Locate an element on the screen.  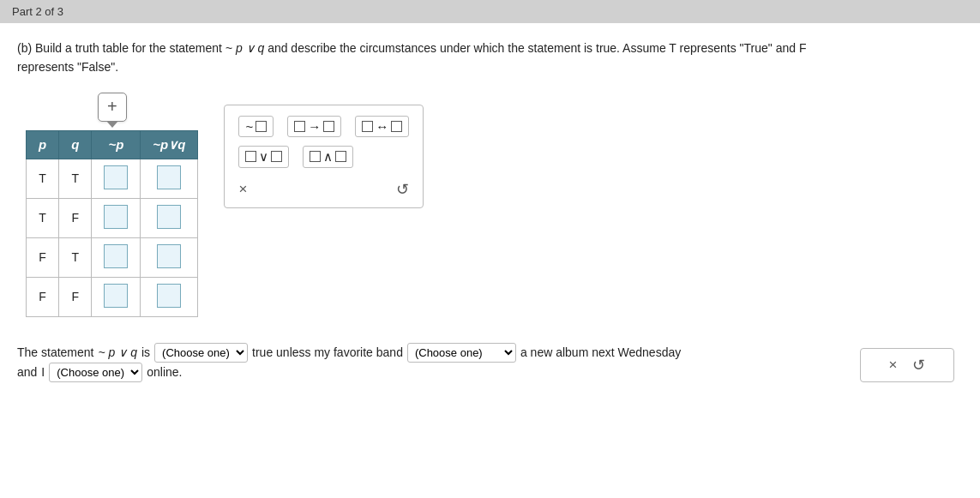
bottom-clear-button: × is located at coordinates (893, 365).